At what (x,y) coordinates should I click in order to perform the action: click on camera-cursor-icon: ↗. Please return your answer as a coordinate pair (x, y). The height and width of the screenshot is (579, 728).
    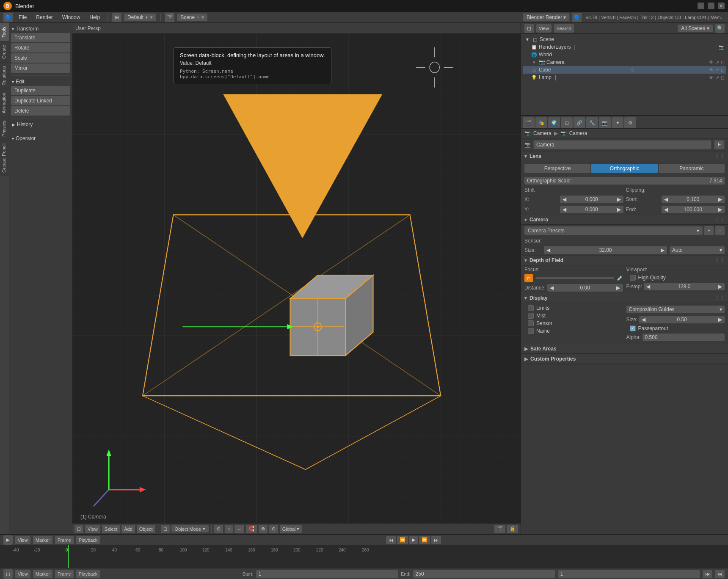
    Looking at the image, I should click on (717, 63).